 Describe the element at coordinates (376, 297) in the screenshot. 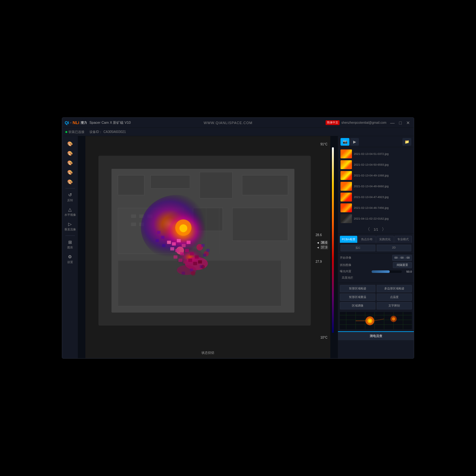

I see `function-buttons: 矩形区域检迹 多边形区域检迹 矩形区域量温 点温度 区域调微 文字辨别` at that location.